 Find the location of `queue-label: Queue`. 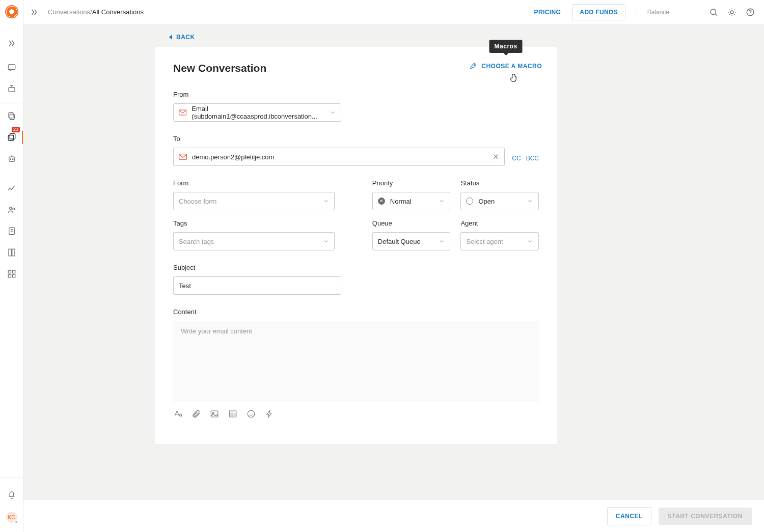

queue-label: Queue is located at coordinates (412, 223).